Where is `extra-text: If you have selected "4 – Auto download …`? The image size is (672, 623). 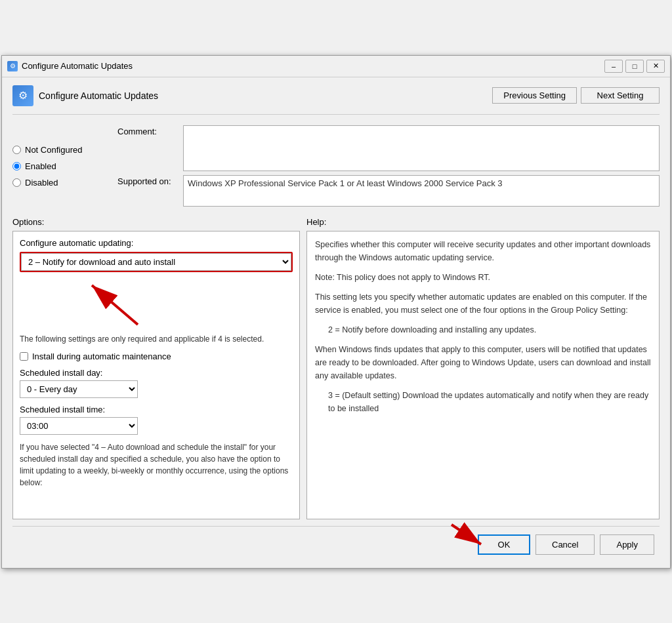
extra-text: If you have selected "4 – Auto download … is located at coordinates (156, 465).